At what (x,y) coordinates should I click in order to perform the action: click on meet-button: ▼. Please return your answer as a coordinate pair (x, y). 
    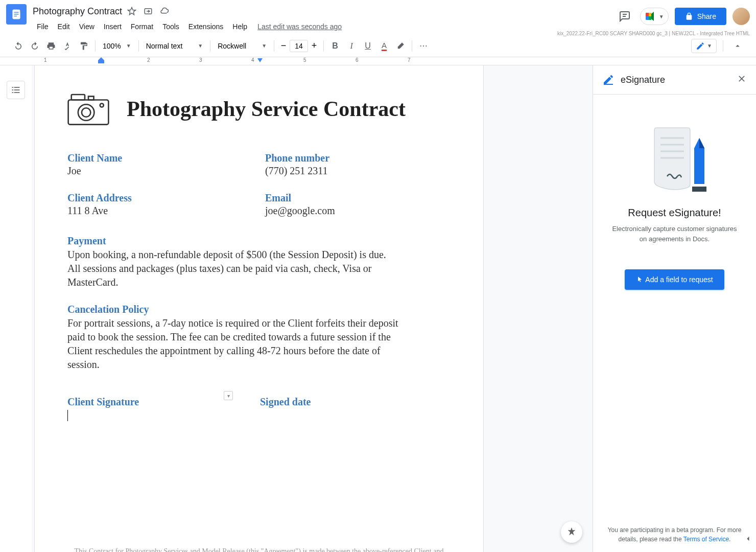
    Looking at the image, I should click on (654, 16).